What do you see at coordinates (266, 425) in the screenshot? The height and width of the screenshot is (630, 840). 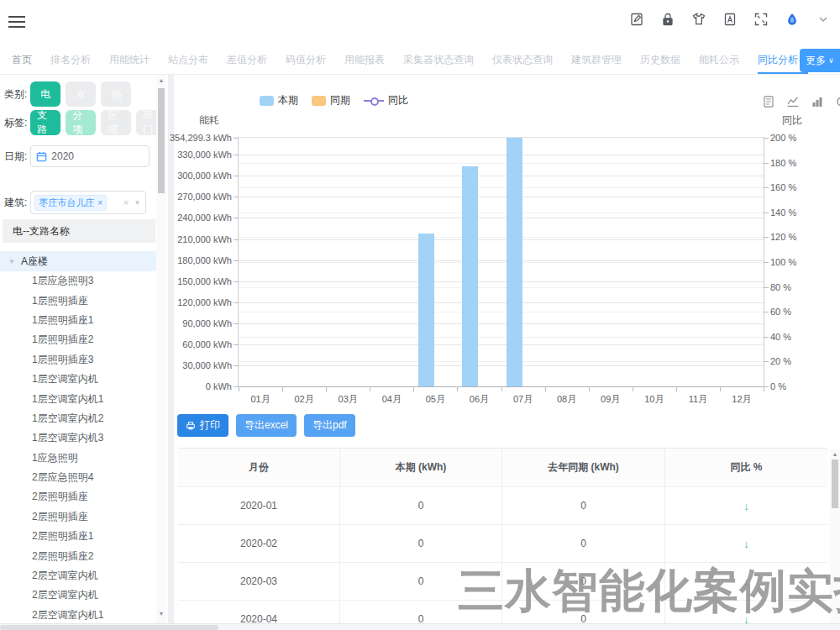 I see `button-label: 导出excel` at bounding box center [266, 425].